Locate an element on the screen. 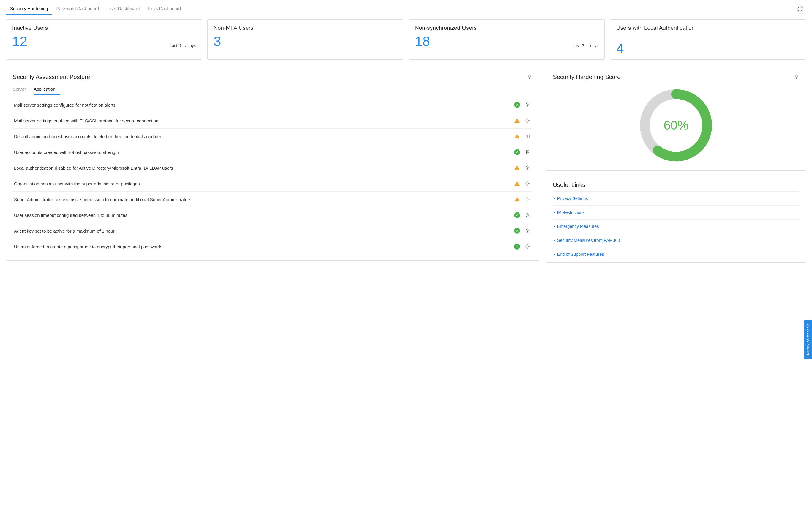 The image size is (812, 516). stat-card-value: 18 is located at coordinates (422, 41).